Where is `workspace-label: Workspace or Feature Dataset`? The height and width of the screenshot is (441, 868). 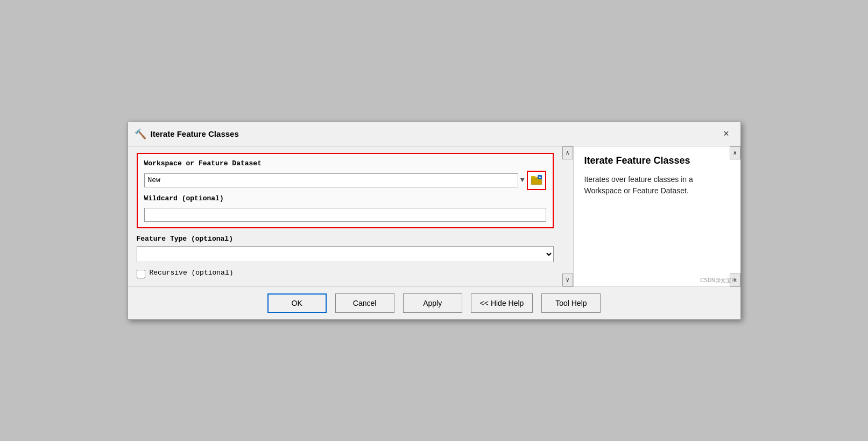 workspace-label: Workspace or Feature Dataset is located at coordinates (345, 164).